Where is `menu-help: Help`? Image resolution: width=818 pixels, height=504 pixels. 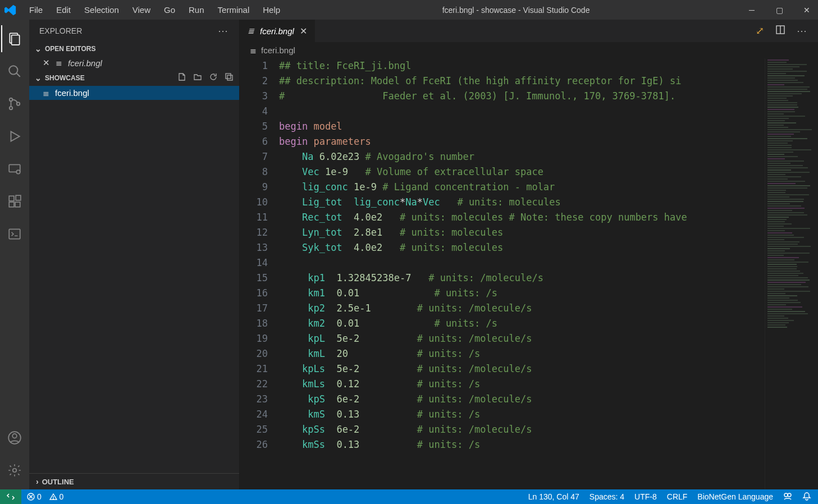 menu-help: Help is located at coordinates (272, 10).